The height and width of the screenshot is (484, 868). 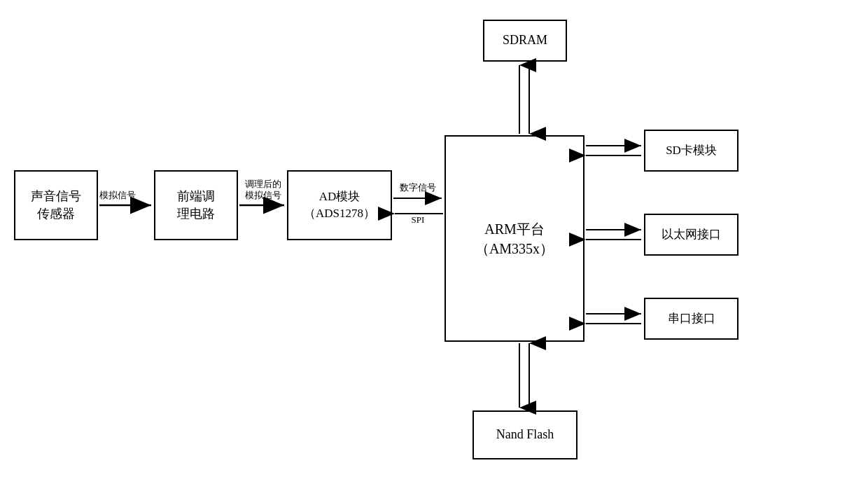 I want to click on arrow-arm-sdram, so click(x=524, y=99).